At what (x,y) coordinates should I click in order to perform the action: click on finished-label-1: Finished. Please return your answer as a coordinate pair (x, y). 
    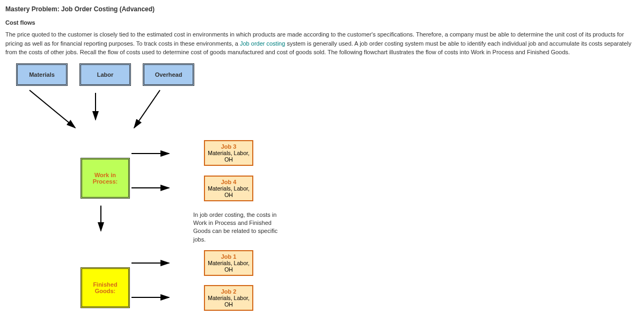
    Looking at the image, I should click on (105, 284).